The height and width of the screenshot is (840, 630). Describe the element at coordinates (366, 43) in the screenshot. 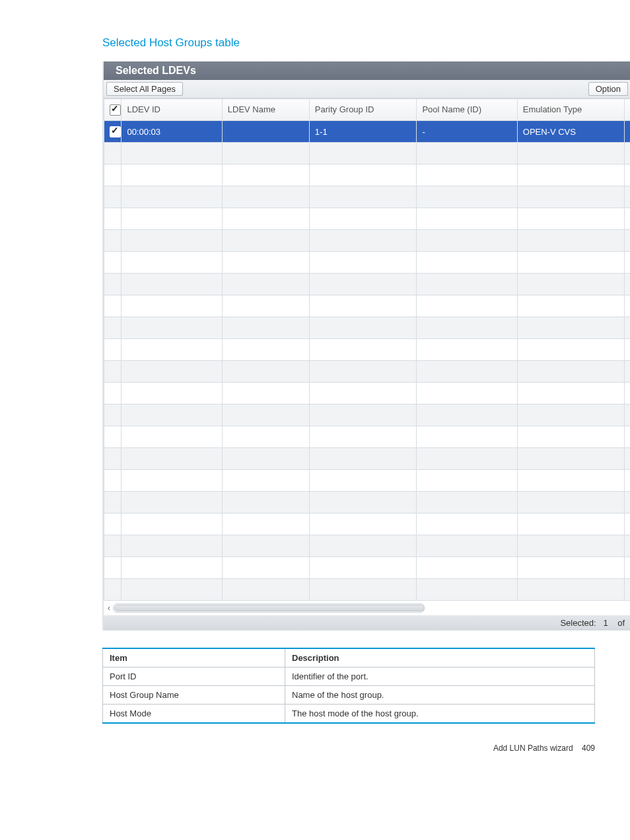

I see `section-title: Selected Host Groups table` at that location.